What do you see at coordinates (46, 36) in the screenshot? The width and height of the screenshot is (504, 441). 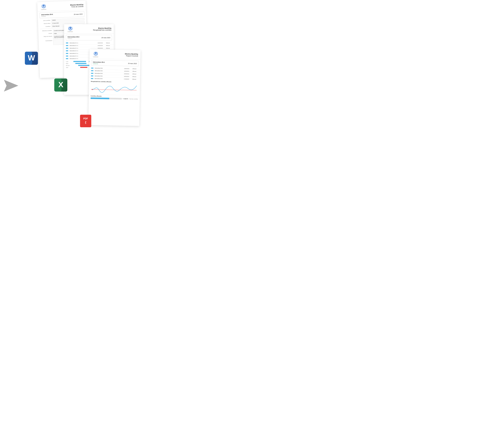 I see `doc1-moyen-label: Moyen de mesure` at bounding box center [46, 36].